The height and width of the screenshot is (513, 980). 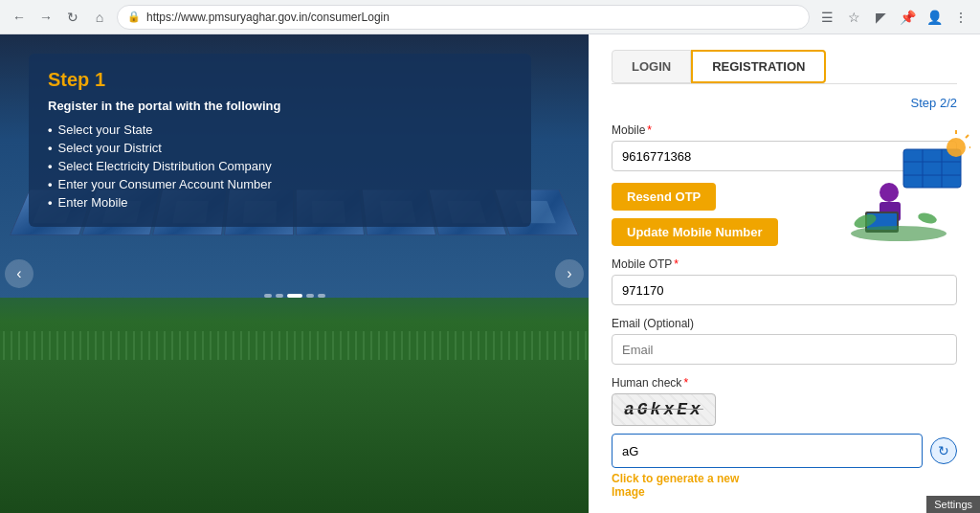 What do you see at coordinates (785, 349) in the screenshot?
I see `email-input` at bounding box center [785, 349].